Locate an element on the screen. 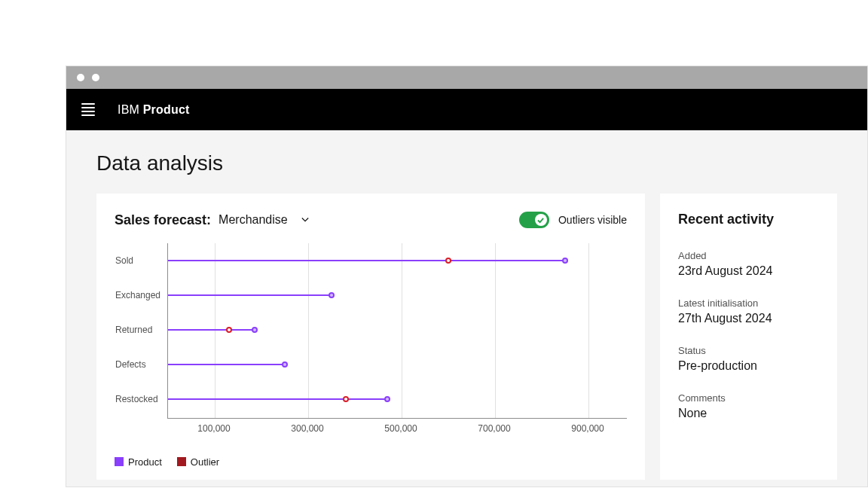 The width and height of the screenshot is (868, 488). chart-row-label: Returned is located at coordinates (139, 330).